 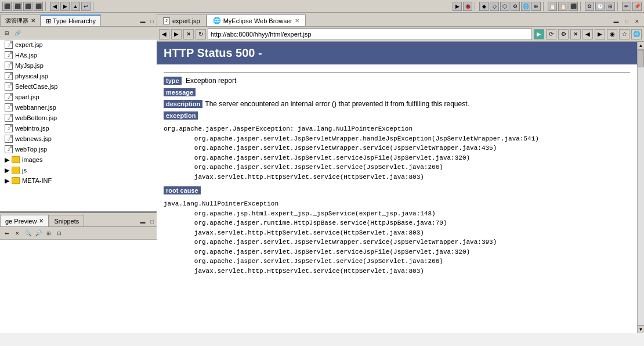 I want to click on scroll-track, so click(x=641, y=188).